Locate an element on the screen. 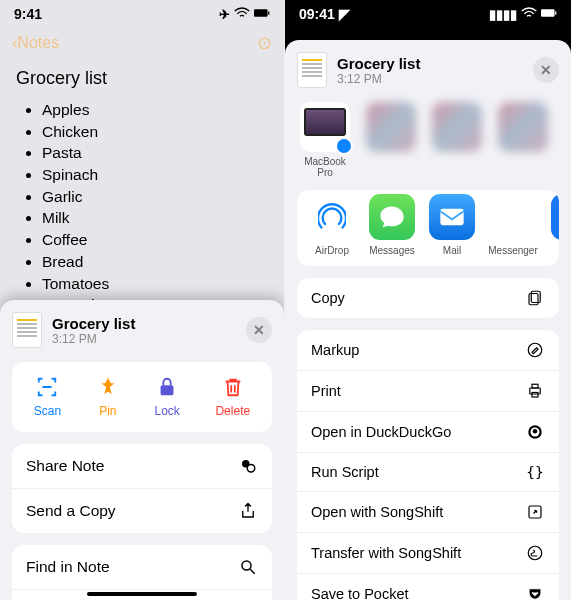  back-button: ‹ Notes is located at coordinates (36, 43).